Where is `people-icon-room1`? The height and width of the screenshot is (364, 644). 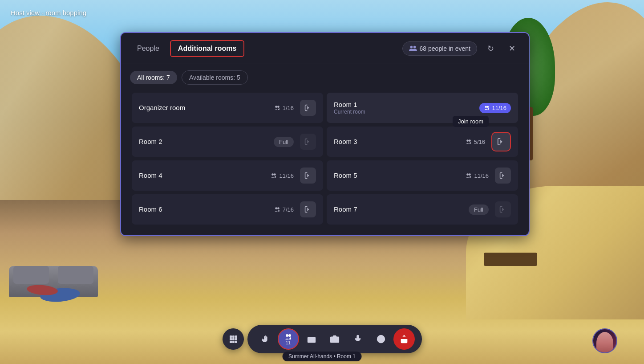 people-icon-room1 is located at coordinates (487, 108).